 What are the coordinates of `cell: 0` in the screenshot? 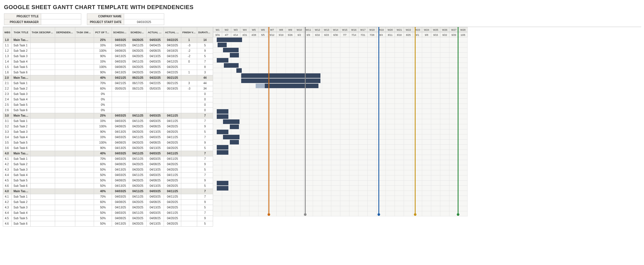 It's located at (205, 100).